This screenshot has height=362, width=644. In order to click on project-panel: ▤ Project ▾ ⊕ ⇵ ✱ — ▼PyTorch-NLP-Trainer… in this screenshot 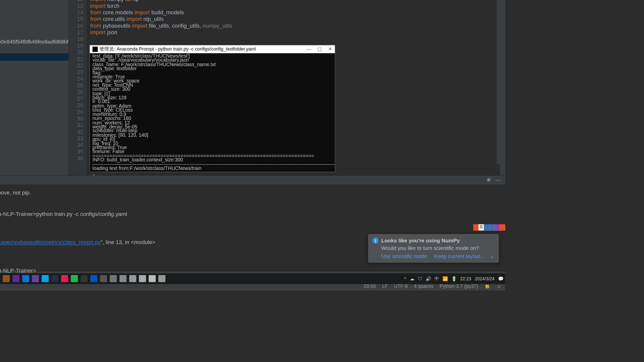, I will do `click(34, 87)`.